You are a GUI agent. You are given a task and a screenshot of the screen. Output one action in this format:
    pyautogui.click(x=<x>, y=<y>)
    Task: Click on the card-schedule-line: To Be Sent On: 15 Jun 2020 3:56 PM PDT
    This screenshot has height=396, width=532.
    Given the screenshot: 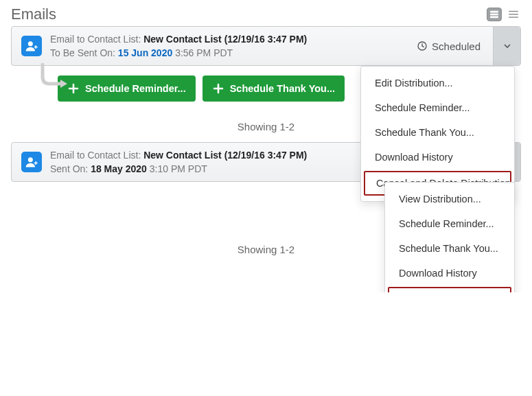 What is the action you would take?
    pyautogui.click(x=221, y=53)
    